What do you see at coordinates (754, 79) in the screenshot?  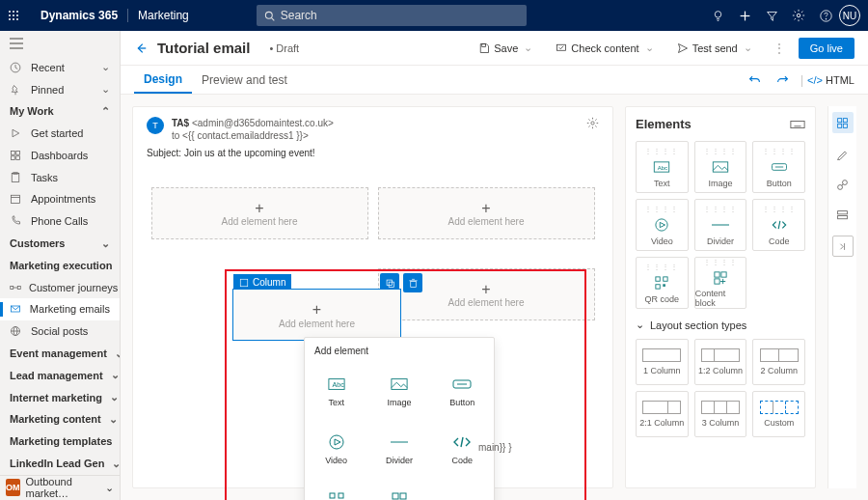 I see `undo-icon` at bounding box center [754, 79].